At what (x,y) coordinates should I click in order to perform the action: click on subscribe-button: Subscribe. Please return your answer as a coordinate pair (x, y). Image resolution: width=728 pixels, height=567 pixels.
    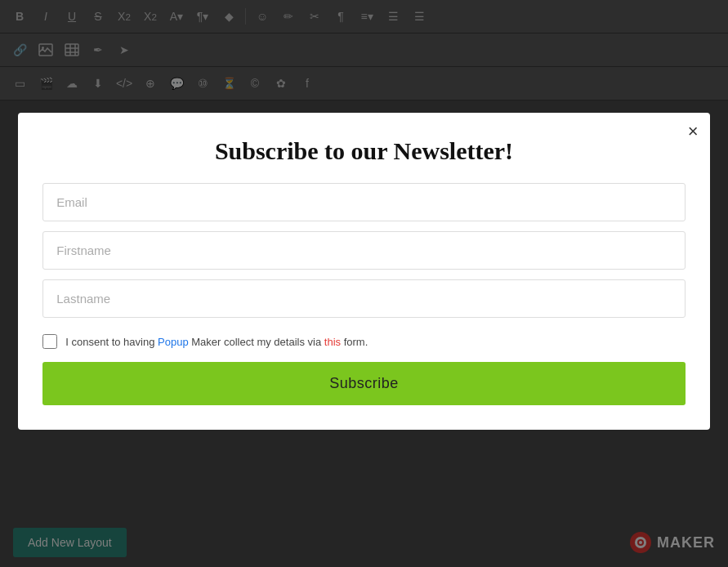
    Looking at the image, I should click on (364, 384).